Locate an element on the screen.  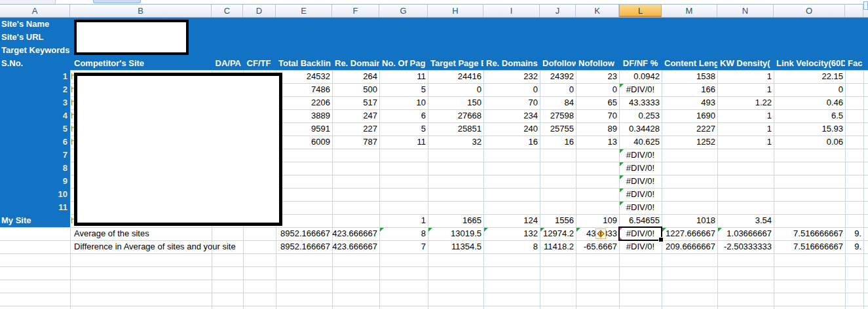
cell-G-average: 8 is located at coordinates (404, 234).